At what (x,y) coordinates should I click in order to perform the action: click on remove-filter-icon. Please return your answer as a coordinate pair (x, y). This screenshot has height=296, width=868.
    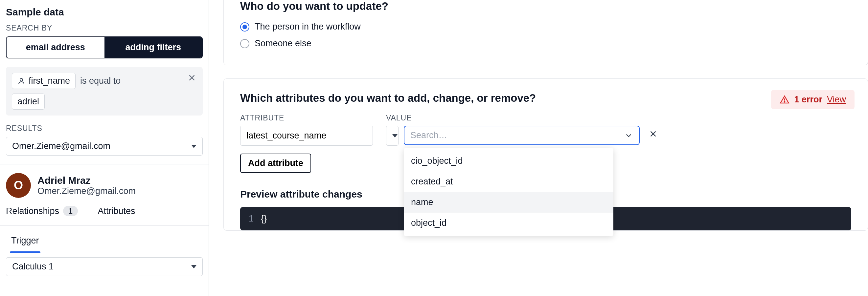
    Looking at the image, I should click on (192, 78).